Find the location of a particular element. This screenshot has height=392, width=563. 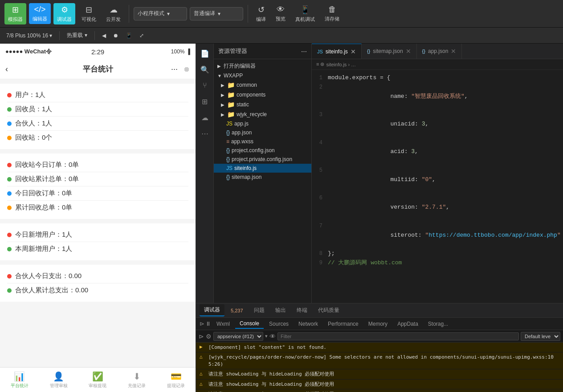

sim-tab-review: ✅ 审核提现 is located at coordinates (98, 380).